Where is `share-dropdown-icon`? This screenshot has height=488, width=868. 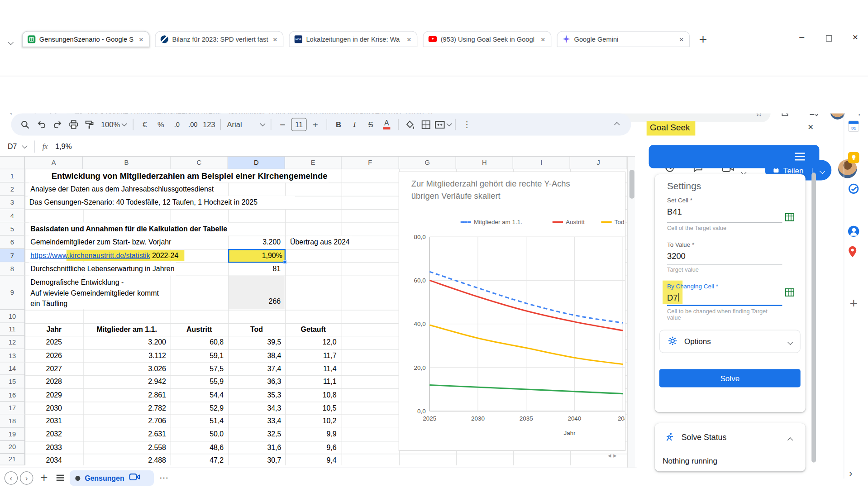 share-dropdown-icon is located at coordinates (822, 170).